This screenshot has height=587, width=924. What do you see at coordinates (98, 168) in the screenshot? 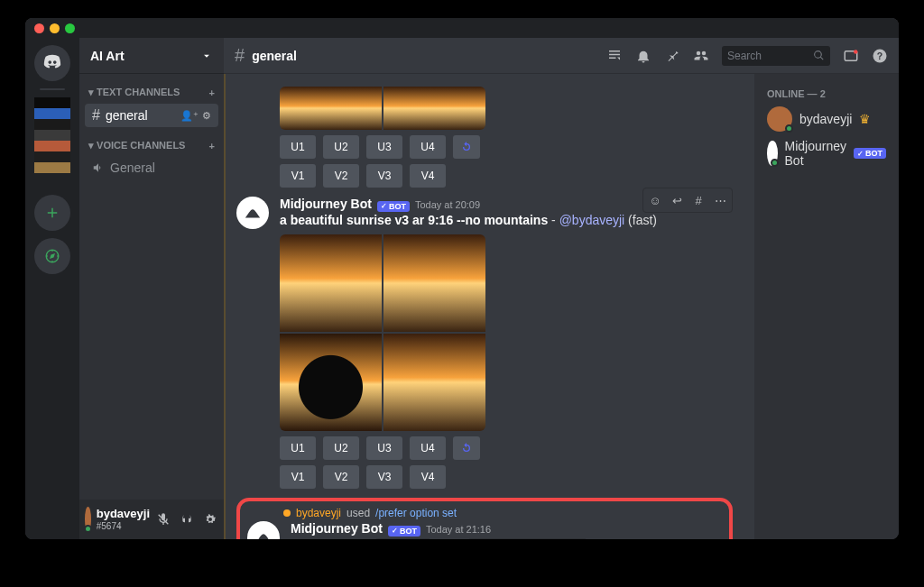
I see `speaker-icon` at bounding box center [98, 168].